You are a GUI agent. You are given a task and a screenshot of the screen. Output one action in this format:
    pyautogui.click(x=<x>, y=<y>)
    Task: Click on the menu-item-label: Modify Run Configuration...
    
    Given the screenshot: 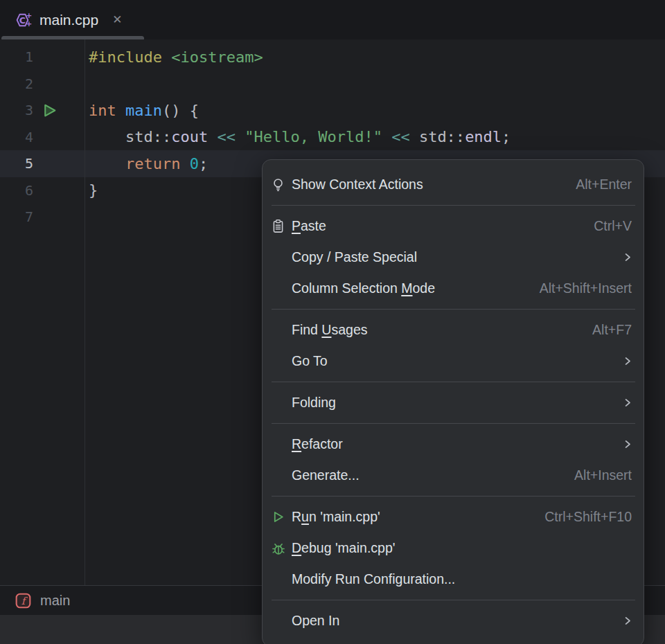 What is the action you would take?
    pyautogui.click(x=373, y=579)
    